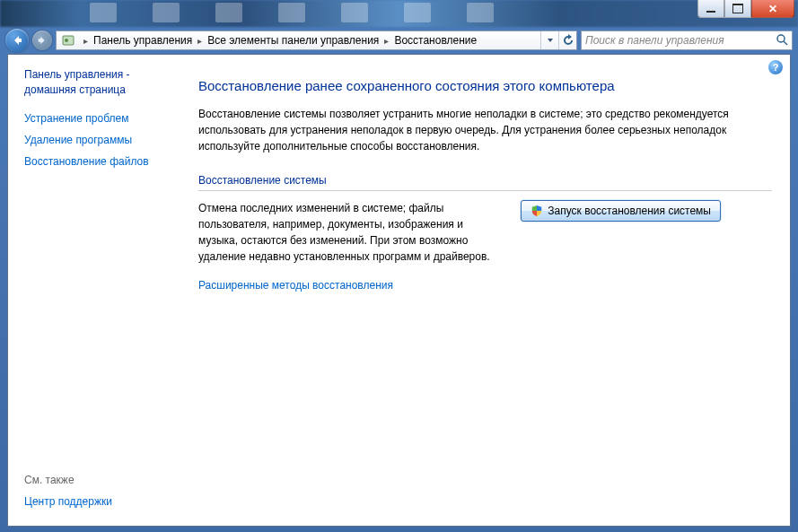 This screenshot has width=798, height=532. What do you see at coordinates (316, 40) in the screenshot?
I see `address-bar: ▸ Панель управления ▸ Все элементы панел…` at bounding box center [316, 40].